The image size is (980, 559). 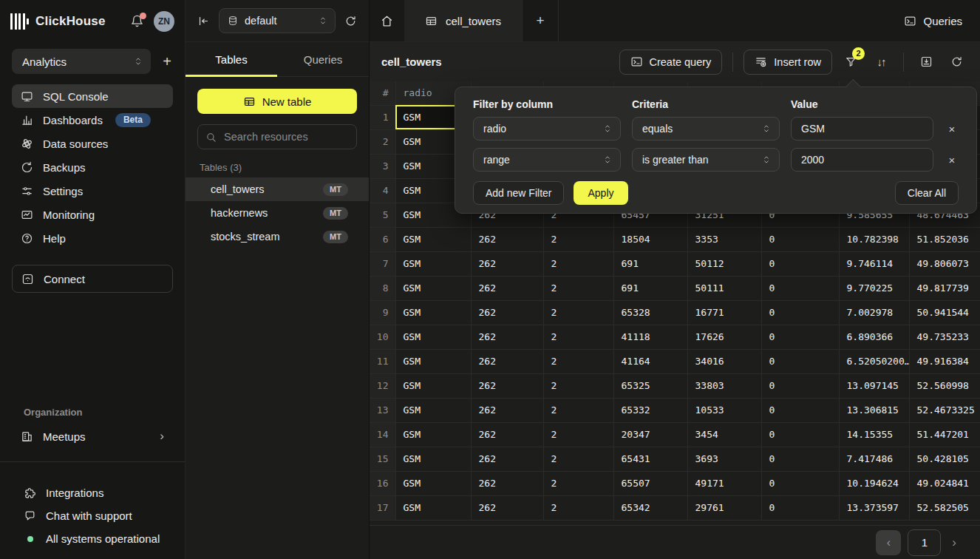 I want to click on cell: 10533, so click(x=724, y=410).